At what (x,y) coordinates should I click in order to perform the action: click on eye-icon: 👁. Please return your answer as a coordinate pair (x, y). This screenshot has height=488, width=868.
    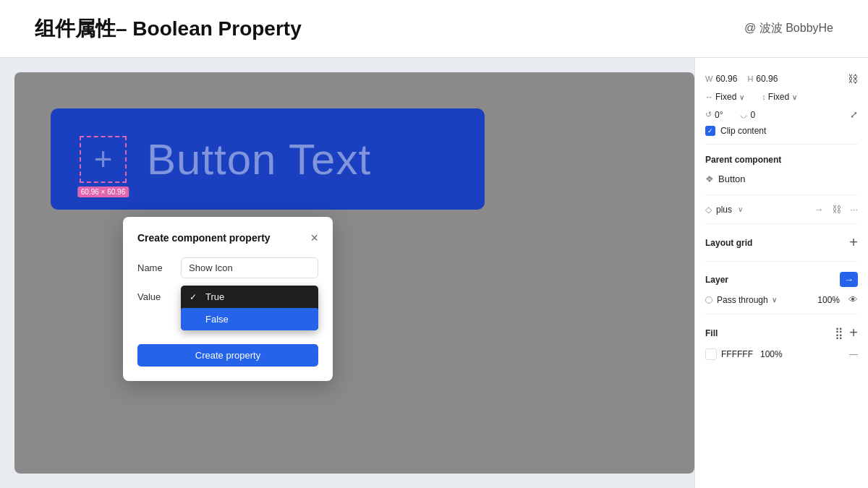
    Looking at the image, I should click on (854, 299).